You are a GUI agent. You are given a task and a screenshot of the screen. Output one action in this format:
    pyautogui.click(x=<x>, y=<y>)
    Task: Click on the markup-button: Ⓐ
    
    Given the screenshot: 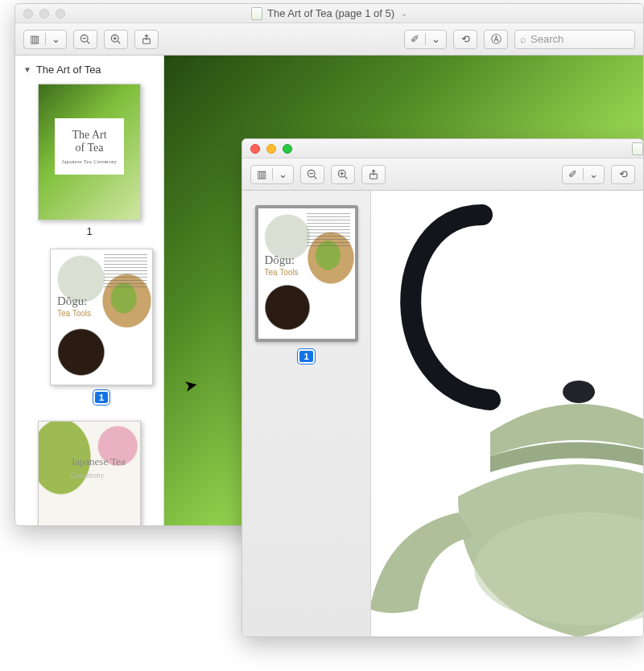 What is the action you would take?
    pyautogui.click(x=496, y=39)
    